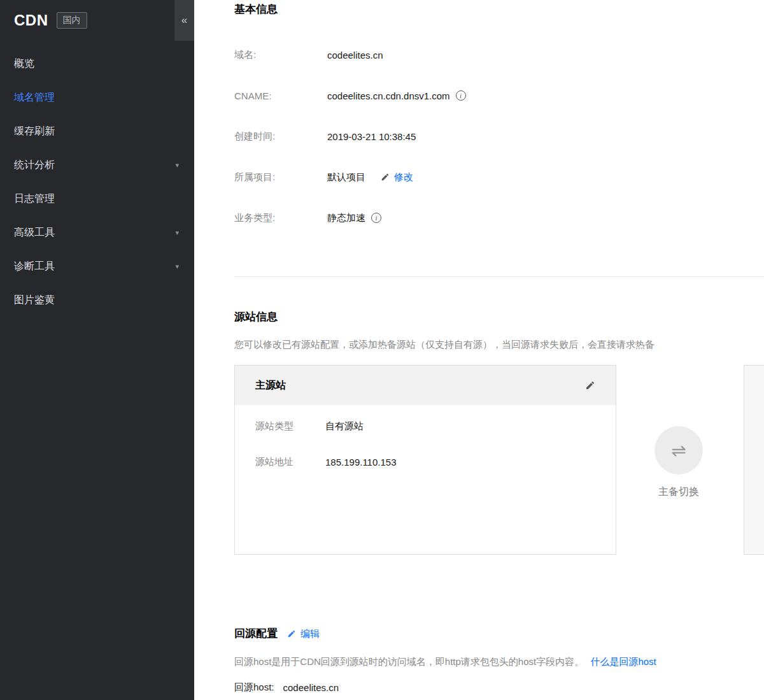  I want to click on sidebar-item-label: 统计分析, so click(34, 166).